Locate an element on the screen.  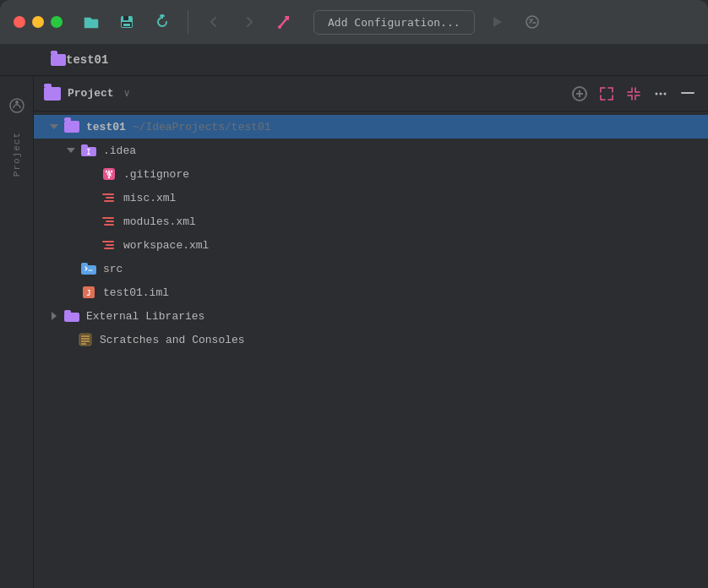
more-options-button is located at coordinates (661, 94).